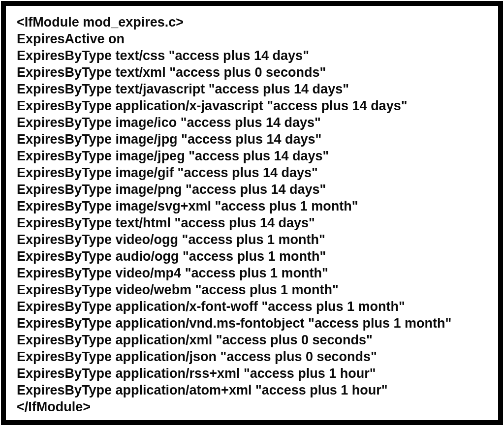 The image size is (504, 427). I want to click on code-line: ExpiresByType application/rss+xml "acces…, so click(254, 373).